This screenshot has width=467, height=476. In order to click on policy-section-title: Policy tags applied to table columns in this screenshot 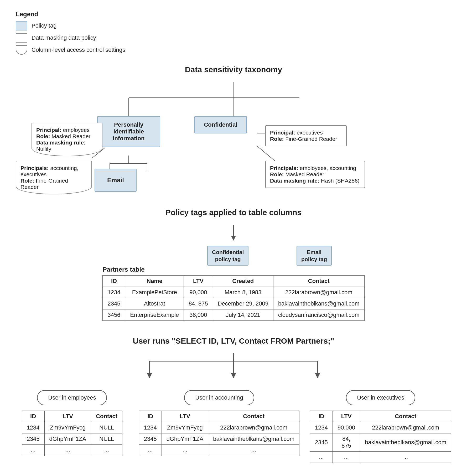, I will do `click(234, 213)`.